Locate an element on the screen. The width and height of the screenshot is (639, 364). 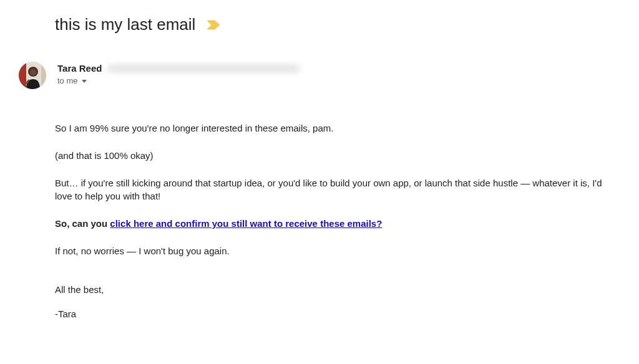
signature: All the best, -Tara is located at coordinates (338, 302).